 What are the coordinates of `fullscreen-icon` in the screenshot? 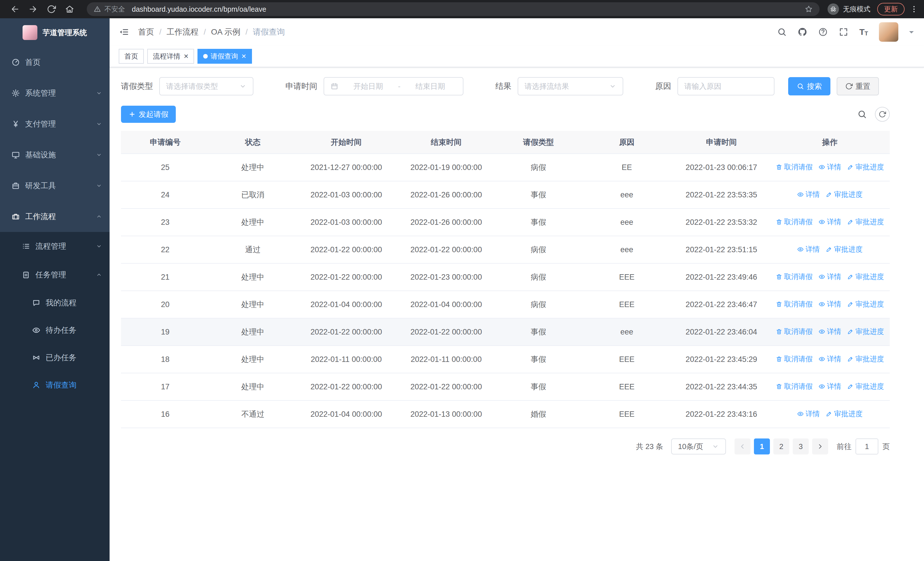 It's located at (843, 32).